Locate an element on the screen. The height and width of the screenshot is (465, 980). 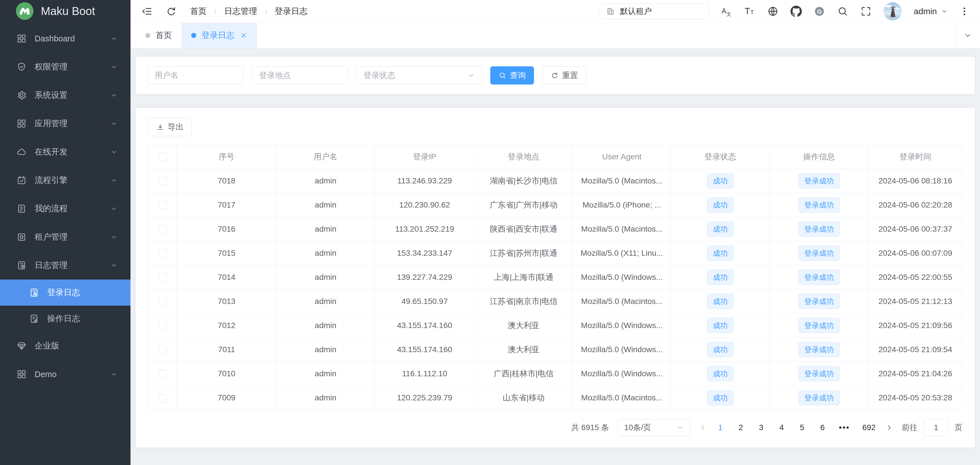
sidebar-item-log: 日志管理 is located at coordinates (65, 265).